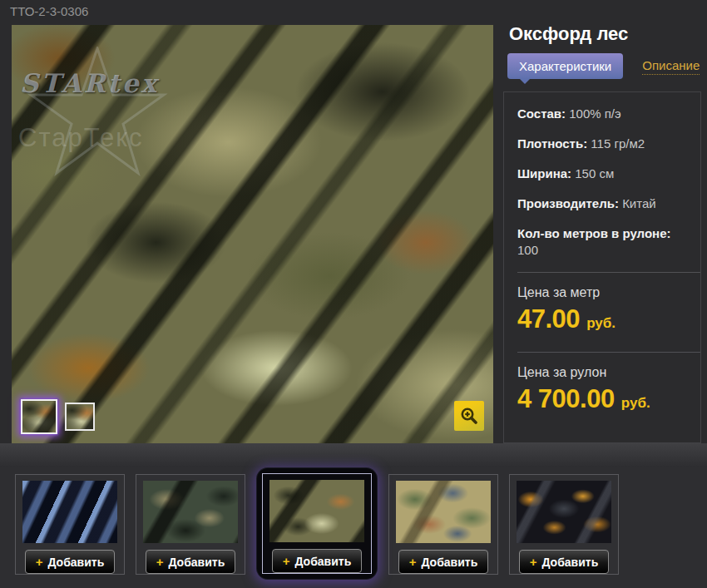  What do you see at coordinates (602, 174) in the screenshot?
I see `spec-row: Ширина: 150 см` at bounding box center [602, 174].